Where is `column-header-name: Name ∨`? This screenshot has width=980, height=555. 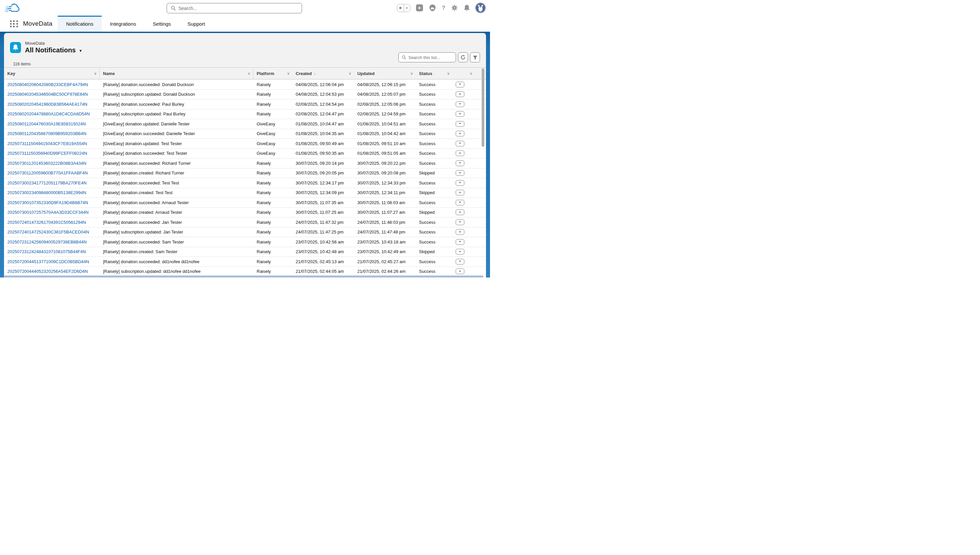 column-header-name: Name ∨ is located at coordinates (177, 73).